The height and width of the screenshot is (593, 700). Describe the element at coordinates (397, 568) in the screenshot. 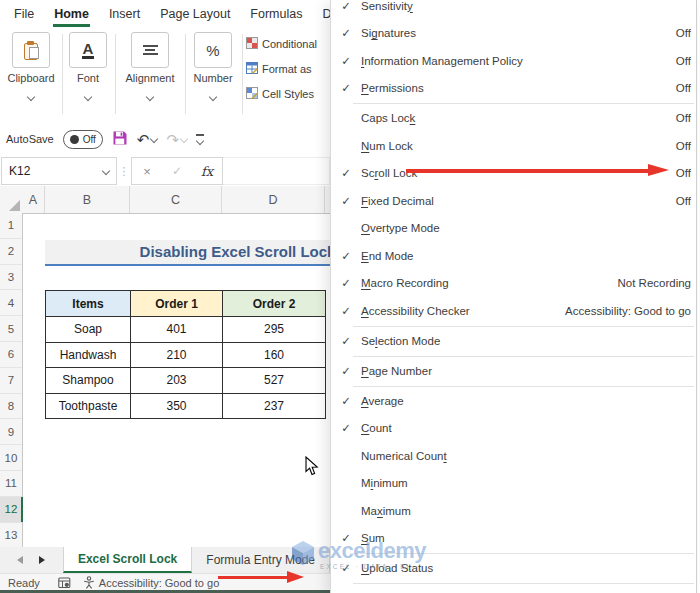

I see `menu-item-label: Upload Status` at that location.